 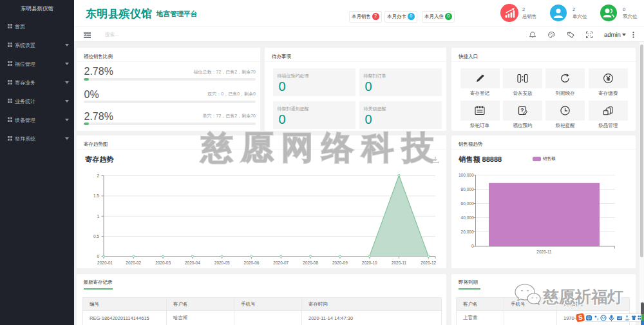 I want to click on svg-text: 2020-08, so click(x=310, y=263).